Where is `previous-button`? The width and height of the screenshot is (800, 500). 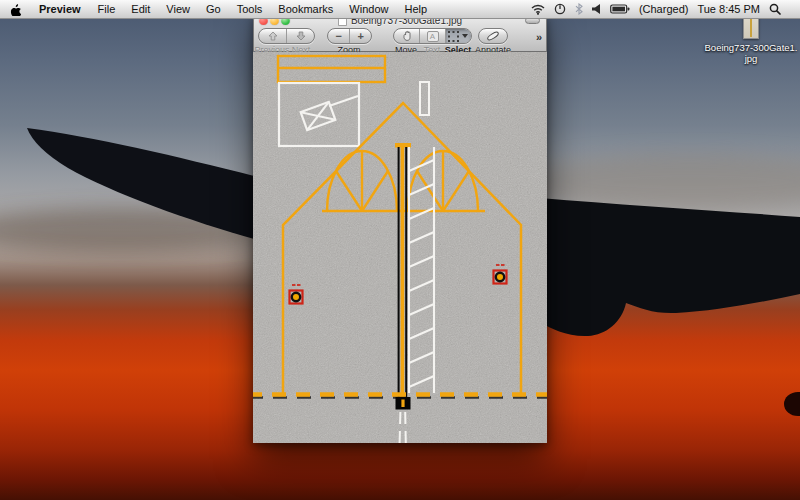
previous-button is located at coordinates (272, 36).